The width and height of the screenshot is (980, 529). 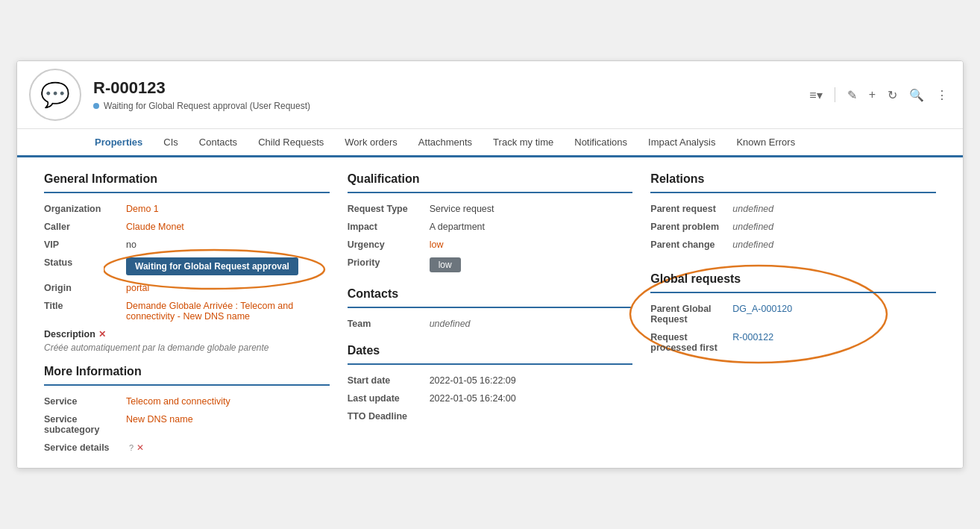 I want to click on value-request-processed-first: R-000122, so click(x=834, y=337).